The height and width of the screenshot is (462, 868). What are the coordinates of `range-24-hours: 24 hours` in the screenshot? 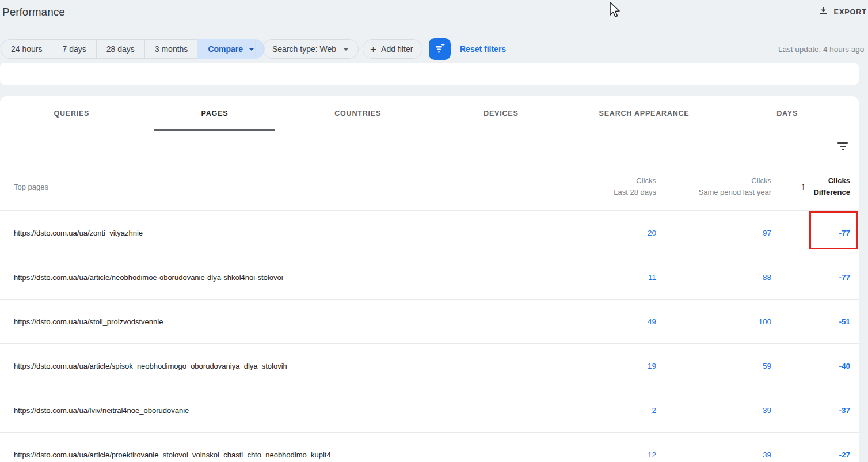 It's located at (26, 49).